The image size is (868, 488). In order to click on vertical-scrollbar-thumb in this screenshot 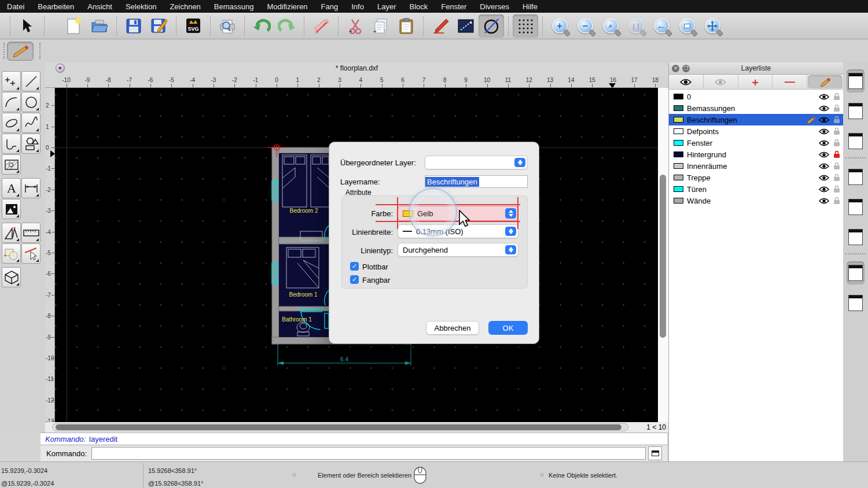, I will do `click(663, 256)`.